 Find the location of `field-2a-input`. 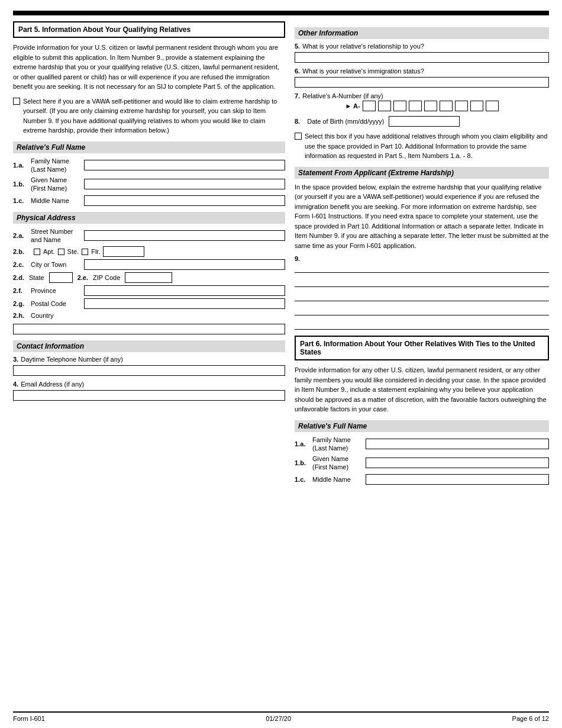

field-2a-input is located at coordinates (185, 236).